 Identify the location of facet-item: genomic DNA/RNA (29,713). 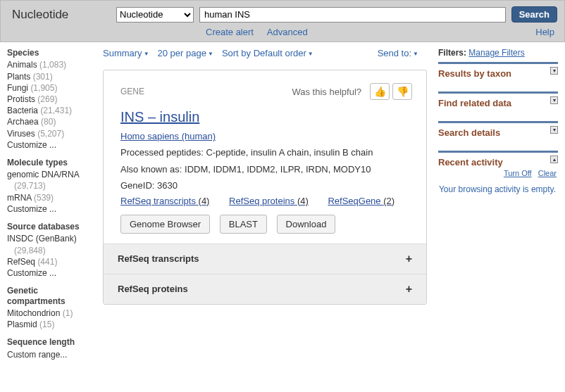
(51, 180).